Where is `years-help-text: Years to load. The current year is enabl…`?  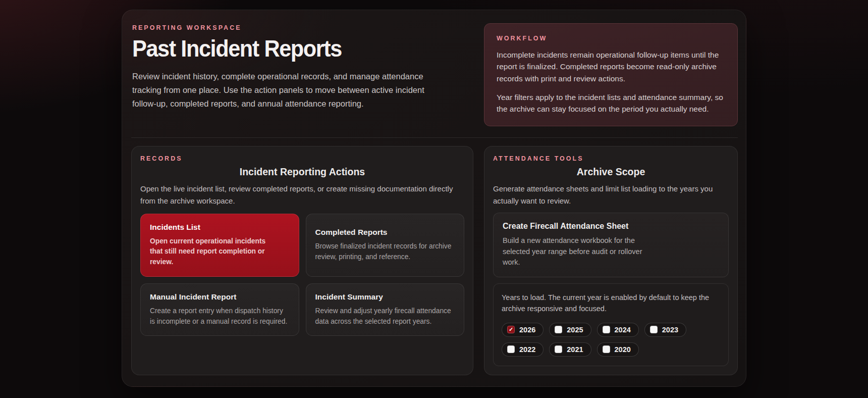 years-help-text: Years to load. The current year is enabl… is located at coordinates (611, 303).